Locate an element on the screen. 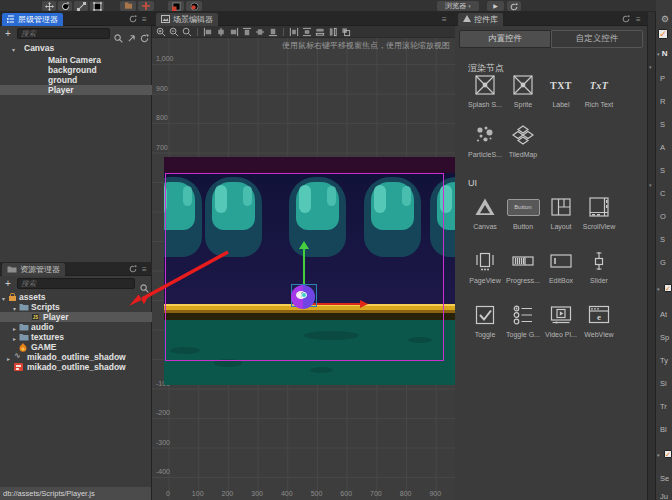  library-icon is located at coordinates (467, 20).